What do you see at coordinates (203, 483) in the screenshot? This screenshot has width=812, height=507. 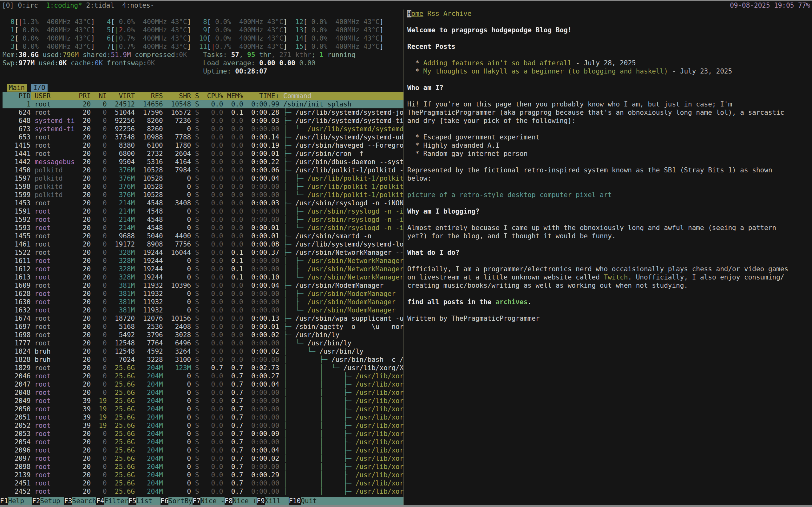 I see `process-row: 2451 root 20 0 25.6G 204M 0 S 0.0 0.7 0:…` at bounding box center [203, 483].